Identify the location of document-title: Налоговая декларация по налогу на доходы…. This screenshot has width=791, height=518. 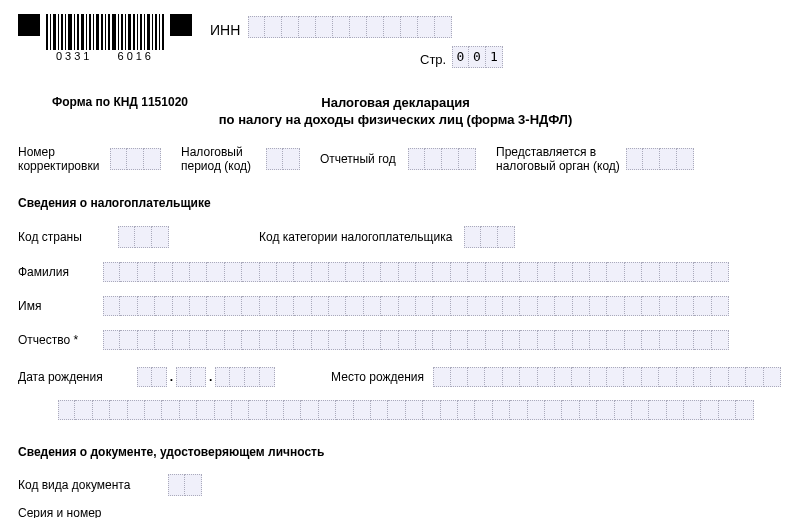
(396, 111).